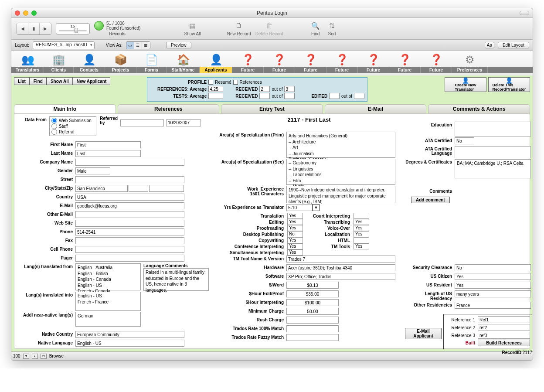  What do you see at coordinates (139, 188) in the screenshot?
I see `state-field` at bounding box center [139, 188].